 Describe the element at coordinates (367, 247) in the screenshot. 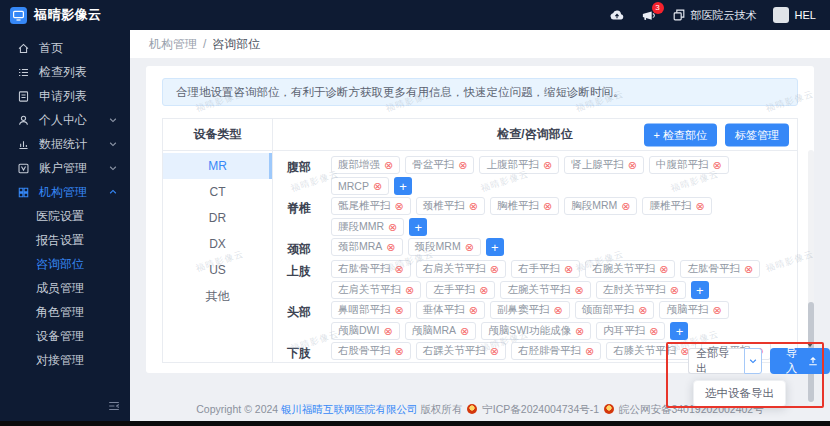

I see `exam-tag: 颈部MRA⊗` at that location.